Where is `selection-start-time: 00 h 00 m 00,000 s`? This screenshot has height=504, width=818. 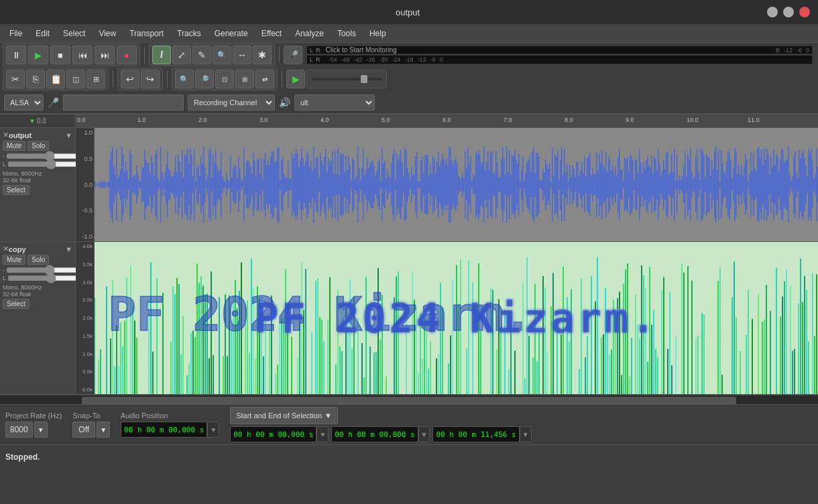
selection-start-time: 00 h 00 m 00,000 s is located at coordinates (274, 434).